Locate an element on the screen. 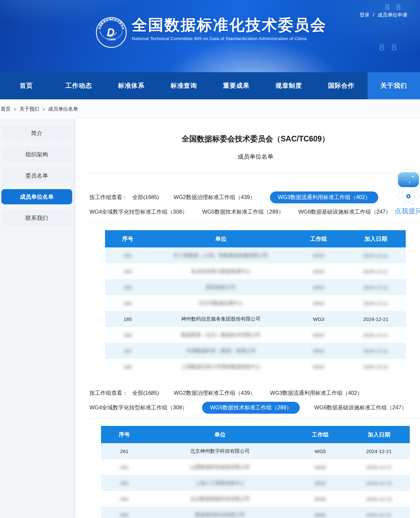 The height and width of the screenshot is (518, 420). breadcrumb-item: 关于我们 is located at coordinates (29, 109).